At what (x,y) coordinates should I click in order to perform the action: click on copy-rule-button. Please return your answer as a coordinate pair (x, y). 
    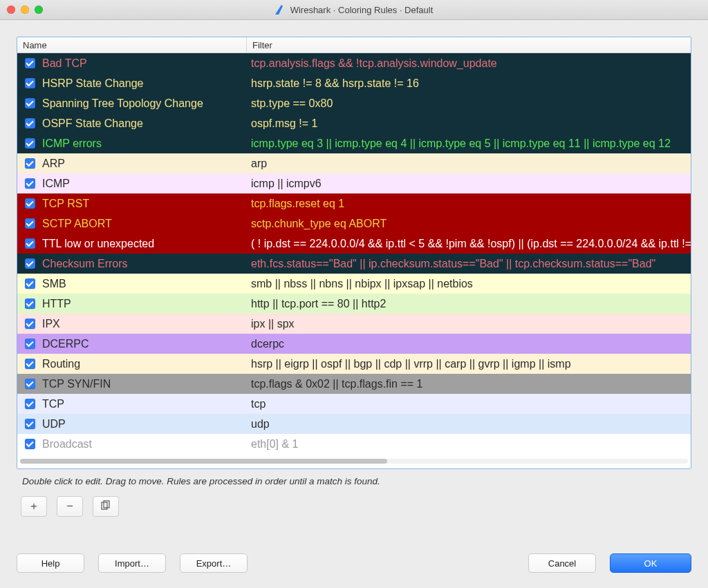
    Looking at the image, I should click on (106, 506).